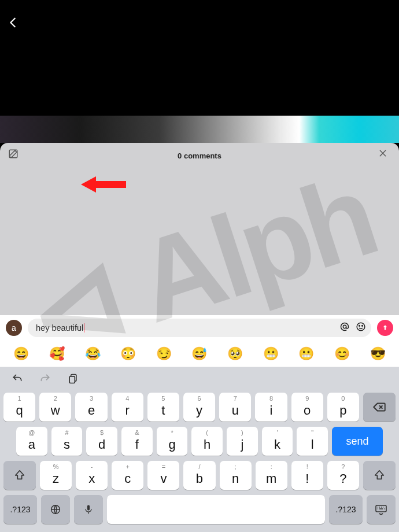 This screenshot has height=532, width=399. I want to click on send-button, so click(385, 328).